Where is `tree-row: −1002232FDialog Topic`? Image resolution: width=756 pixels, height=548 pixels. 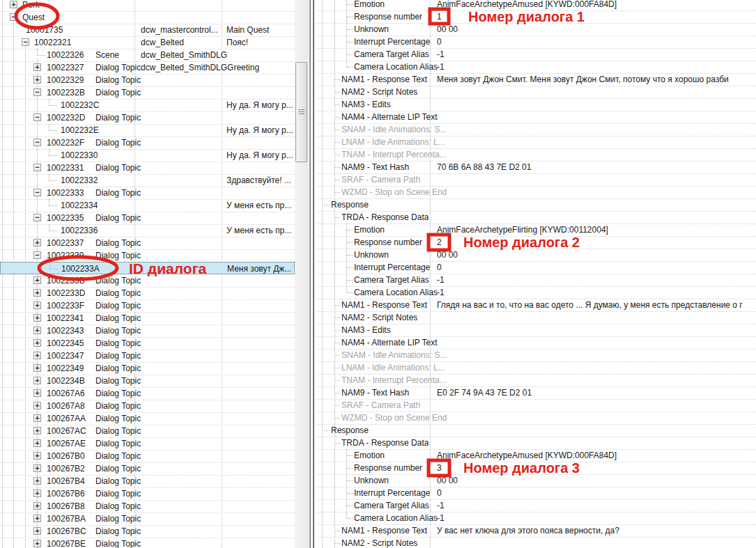 tree-row: −1002232FDialog Topic is located at coordinates (148, 143).